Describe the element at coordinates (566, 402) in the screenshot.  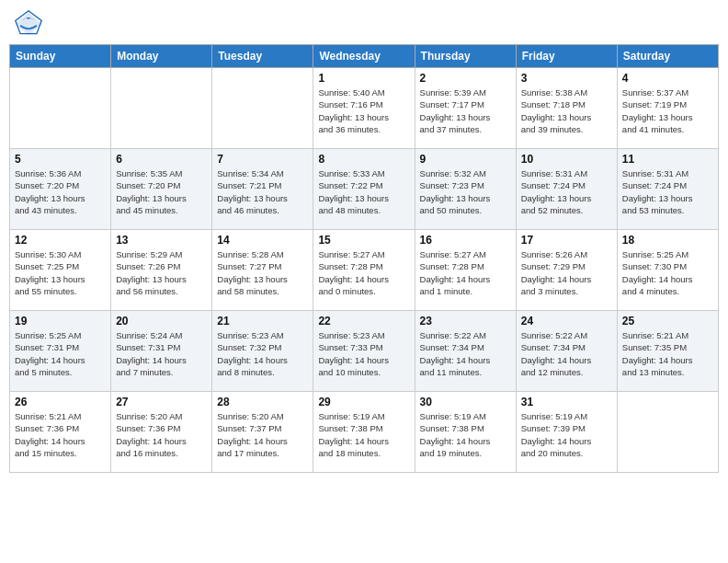
I see `day-number: 31` at that location.